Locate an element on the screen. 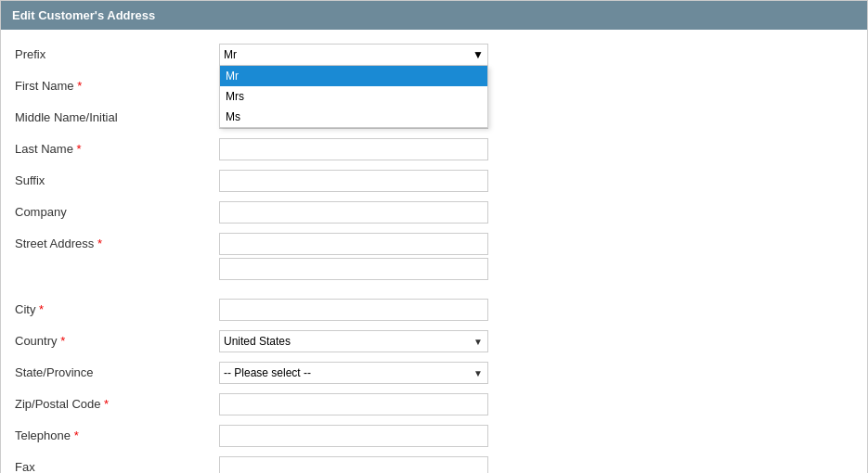 Image resolution: width=868 pixels, height=473 pixels. street-required: * is located at coordinates (100, 243).